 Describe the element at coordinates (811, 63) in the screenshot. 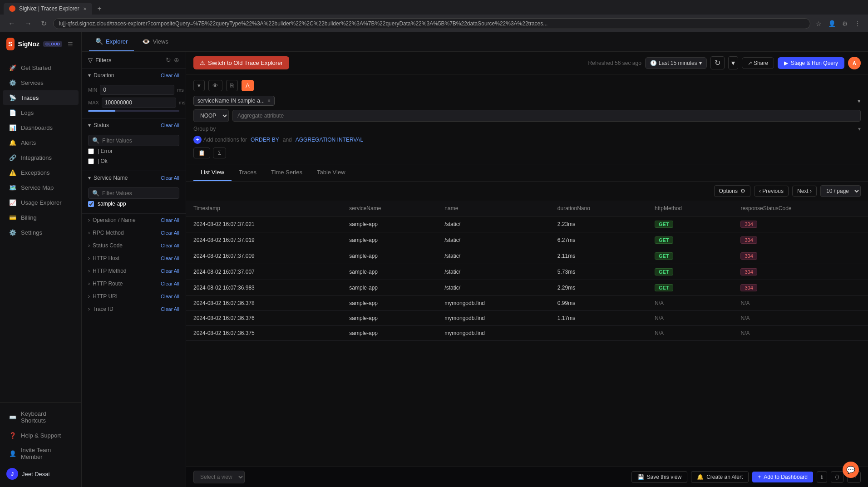

I see `stage-run-query-button: ▶ Stage & Run Query` at that location.